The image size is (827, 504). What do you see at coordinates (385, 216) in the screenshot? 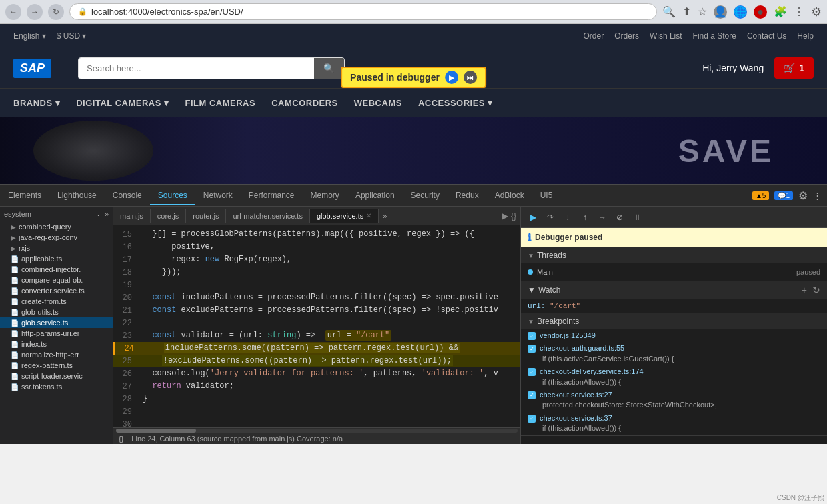
I see `more-source-tabs: »` at bounding box center [385, 216].